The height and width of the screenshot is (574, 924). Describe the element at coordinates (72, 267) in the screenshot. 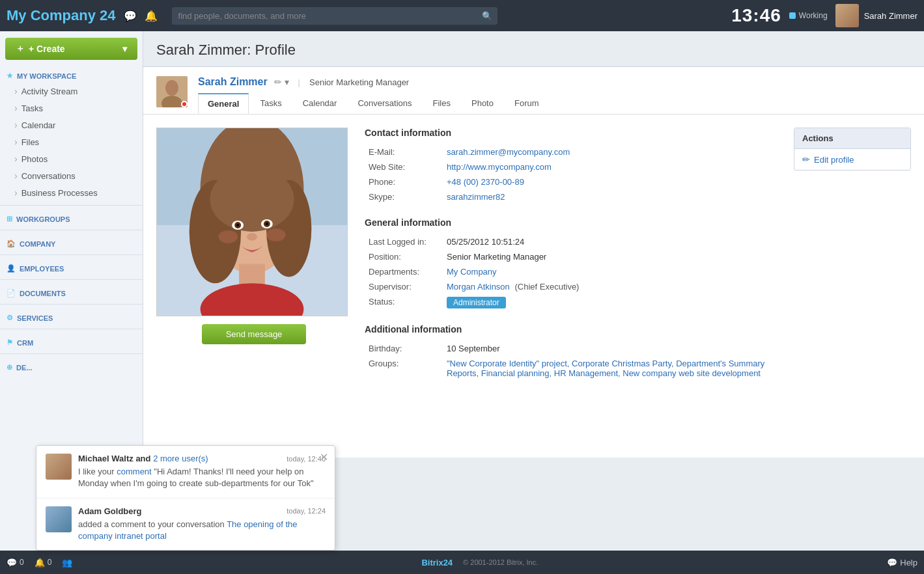

I see `sidebar-section-employees: 👤 EMPLOYEES` at that location.